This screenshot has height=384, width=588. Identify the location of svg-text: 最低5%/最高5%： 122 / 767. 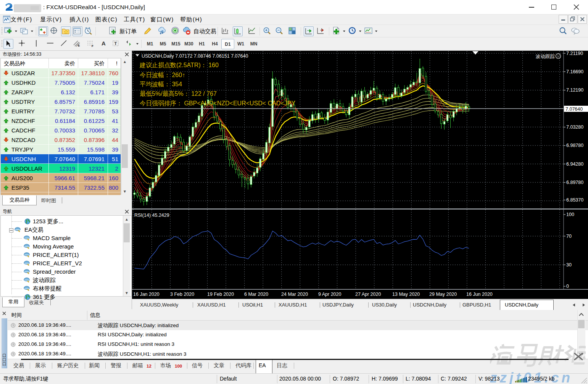
(178, 94).